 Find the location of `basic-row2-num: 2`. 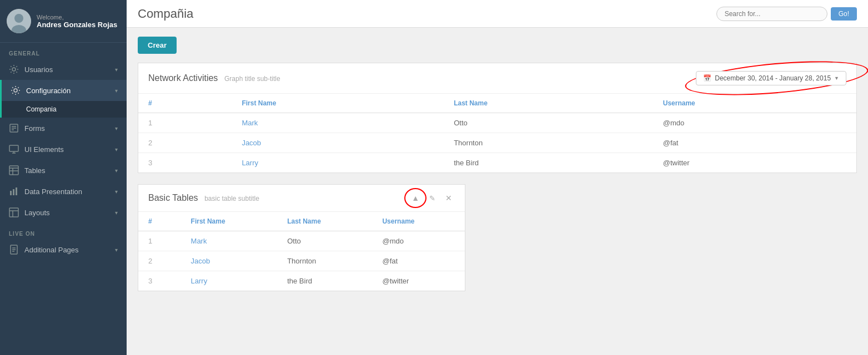

basic-row2-num: 2 is located at coordinates (160, 261).